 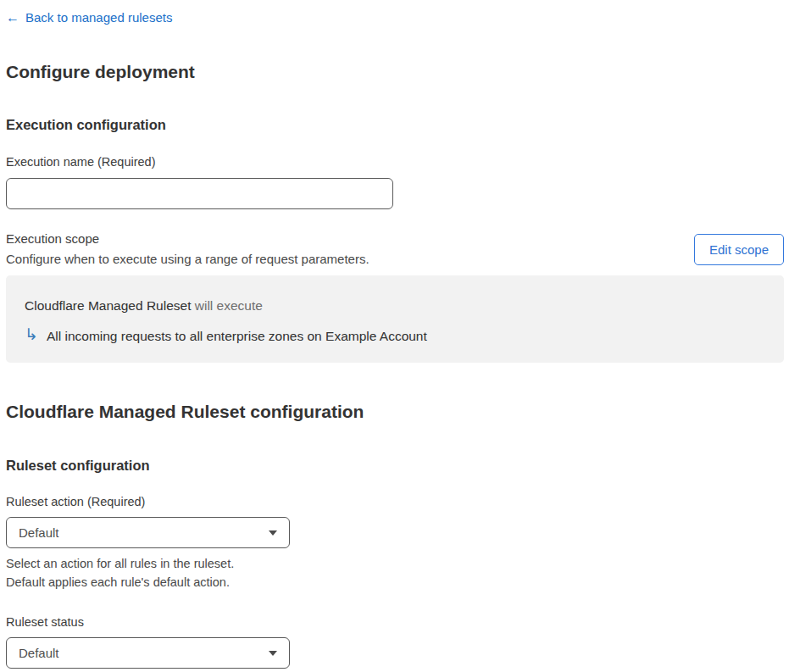 I want to click on ruleset-action-selected-value: Default, so click(x=39, y=532).